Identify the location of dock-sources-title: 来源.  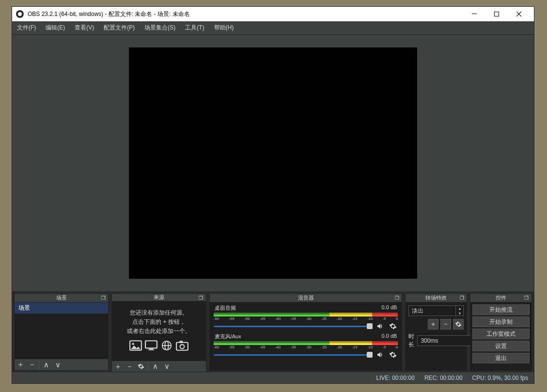
(159, 297).